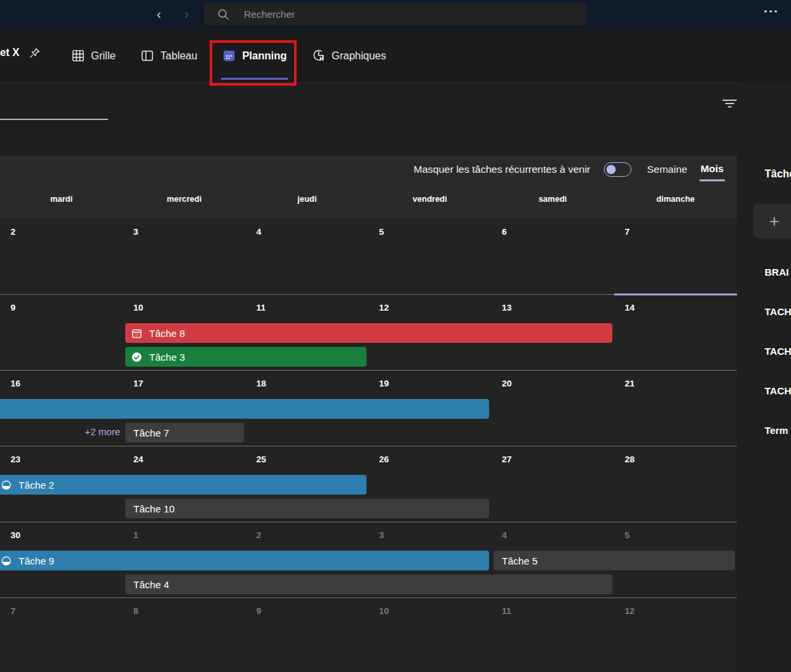 The height and width of the screenshot is (672, 791). Describe the element at coordinates (61, 199) in the screenshot. I see `weekday-header-mardi: mardi` at that location.